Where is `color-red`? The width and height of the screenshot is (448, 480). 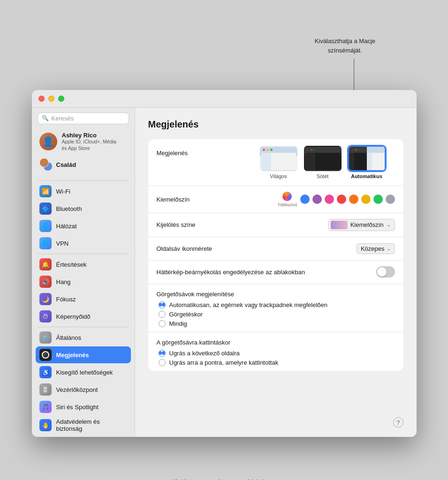 color-red is located at coordinates (342, 199).